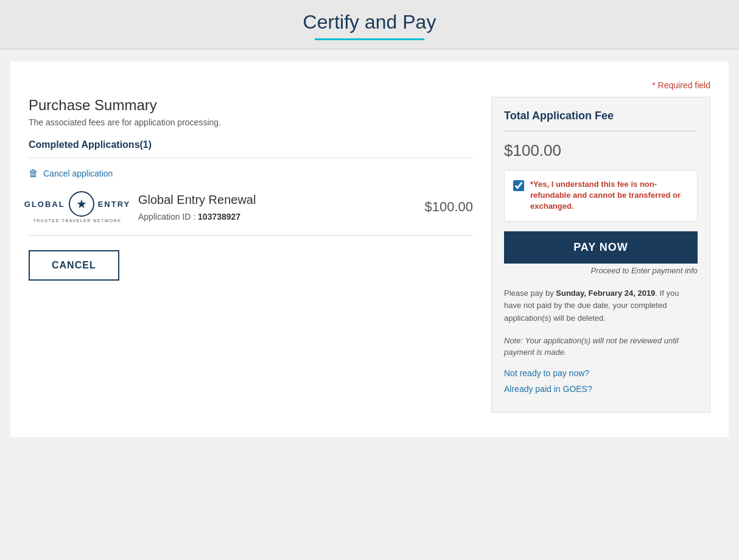  I want to click on proceed-text: Proceed to Enter payment info, so click(601, 270).